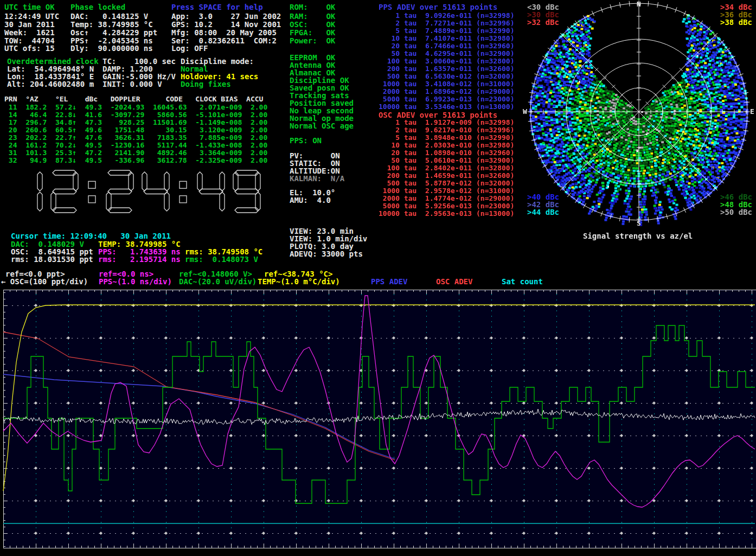 This screenshot has height=556, width=756. Describe the element at coordinates (446, 138) in the screenshot. I see `osc-adev-row: 5 tau 3.8948e-010 (n=32990)` at that location.